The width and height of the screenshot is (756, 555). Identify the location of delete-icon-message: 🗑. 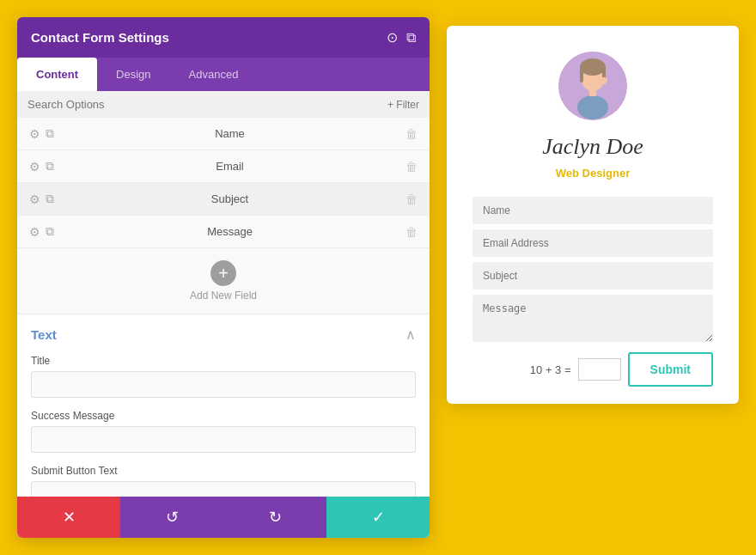
(412, 232).